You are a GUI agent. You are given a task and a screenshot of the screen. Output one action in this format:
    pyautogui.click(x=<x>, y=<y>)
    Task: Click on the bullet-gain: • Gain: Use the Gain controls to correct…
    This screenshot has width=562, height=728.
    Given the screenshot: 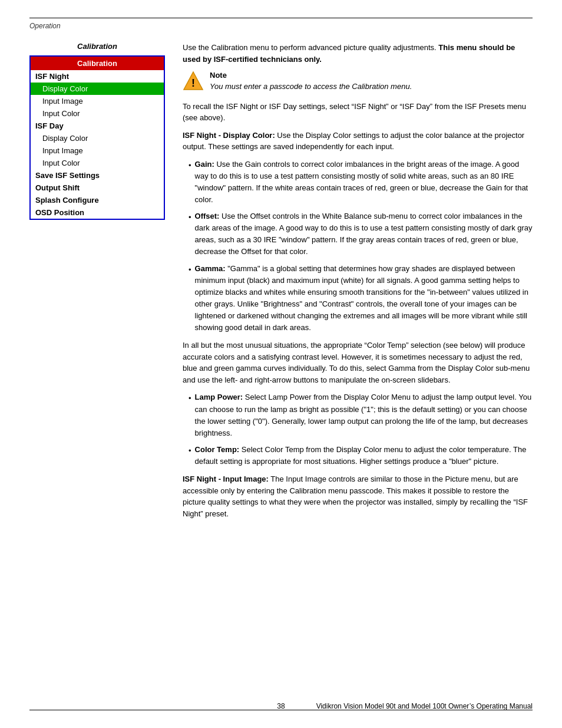 What is the action you would take?
    pyautogui.click(x=361, y=183)
    